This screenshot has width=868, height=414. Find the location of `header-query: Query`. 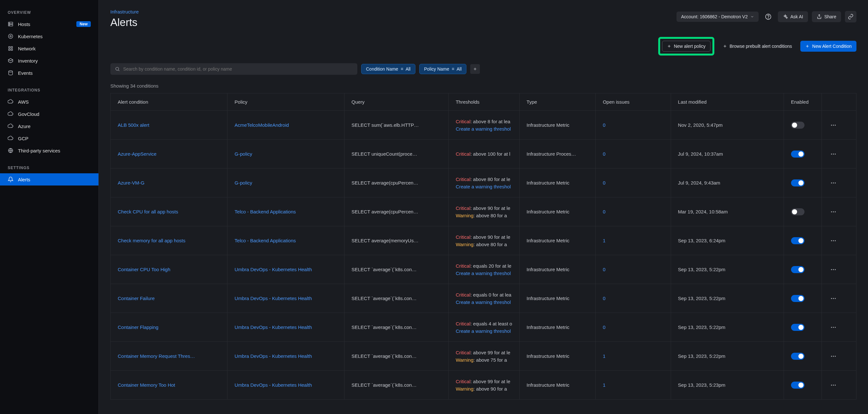

header-query: Query is located at coordinates (396, 102).